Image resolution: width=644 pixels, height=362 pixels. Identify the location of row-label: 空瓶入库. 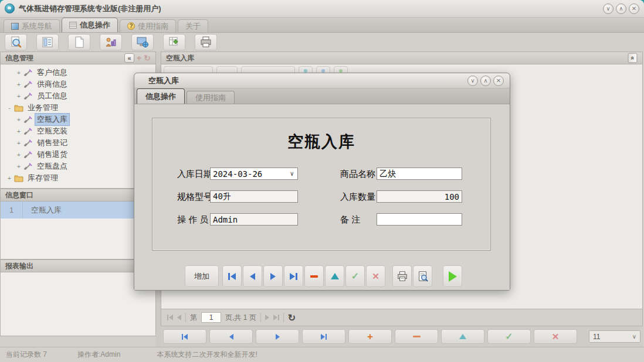
(42, 210).